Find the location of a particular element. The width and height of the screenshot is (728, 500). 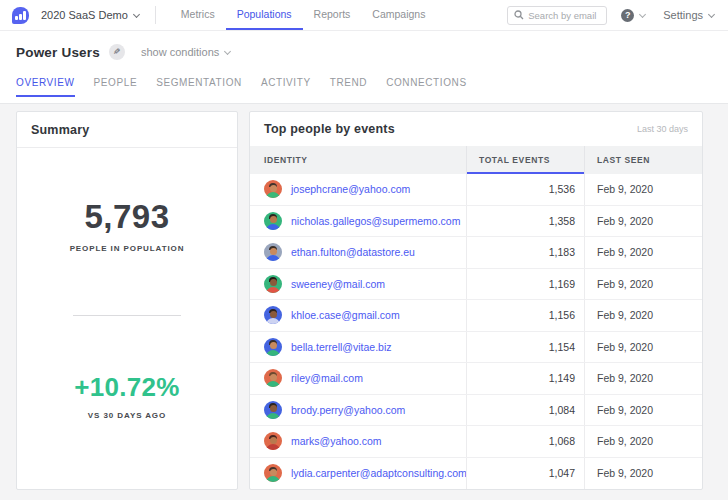

edit-population-button: ✎ is located at coordinates (117, 52).